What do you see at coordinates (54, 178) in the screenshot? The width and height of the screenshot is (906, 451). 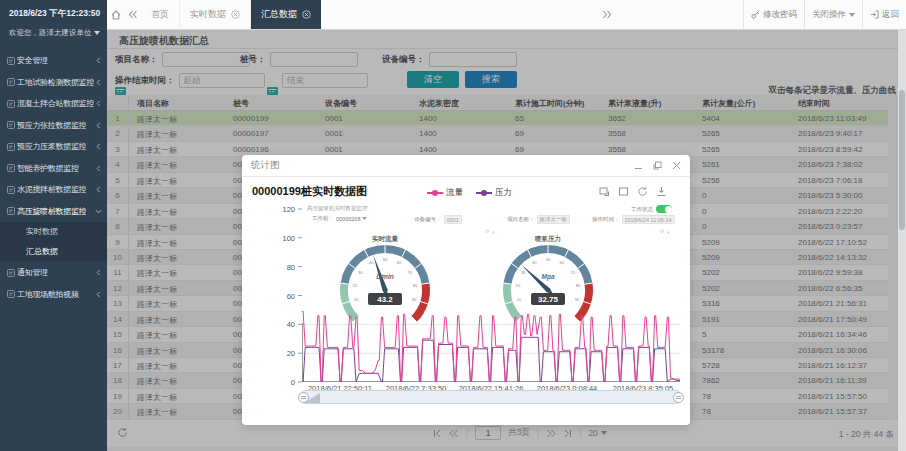 I see `sidebar-menu: 安全管理工地试验检测数据监控混凝土拌合站数据监控预应力张拉数据监控预应力压浆数据…` at bounding box center [54, 178].